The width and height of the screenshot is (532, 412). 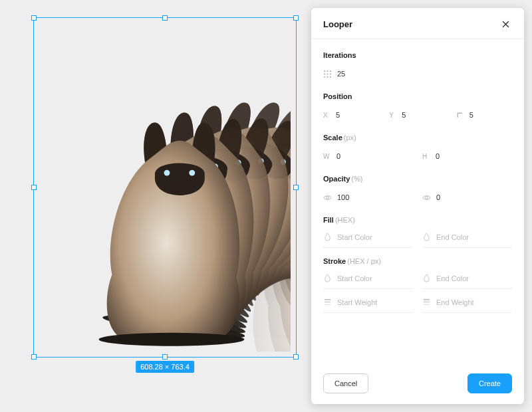 I want to click on x-axis-icon: X, so click(x=327, y=116).